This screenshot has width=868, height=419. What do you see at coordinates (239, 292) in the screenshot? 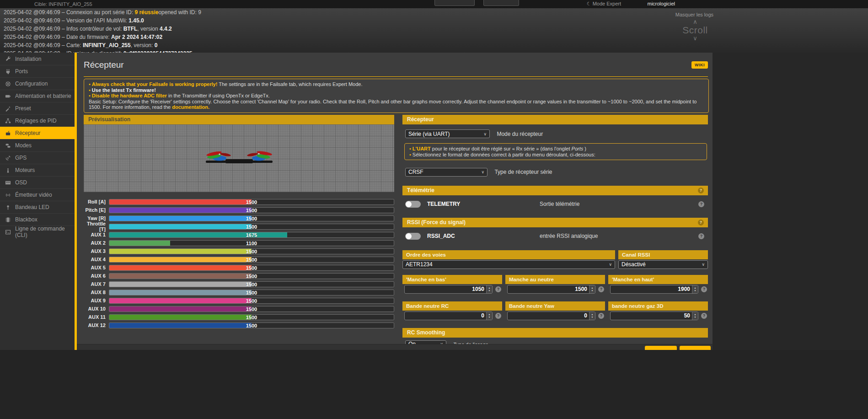
I see `channel-row-aux-8: AUX 8 1500` at bounding box center [239, 292].